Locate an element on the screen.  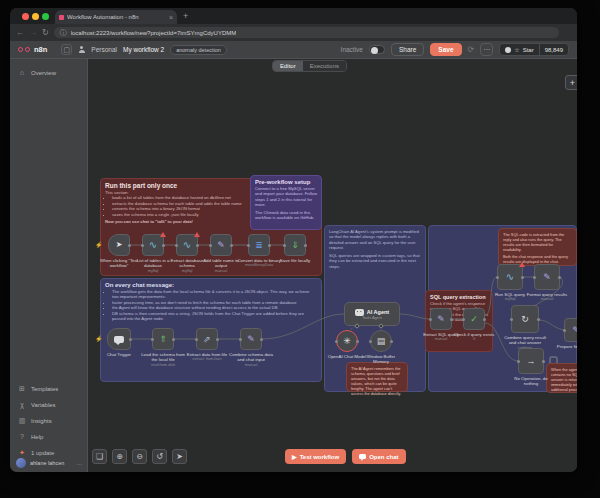
browser-tab: Workflow Automation - n8n × is located at coordinates (116, 17).